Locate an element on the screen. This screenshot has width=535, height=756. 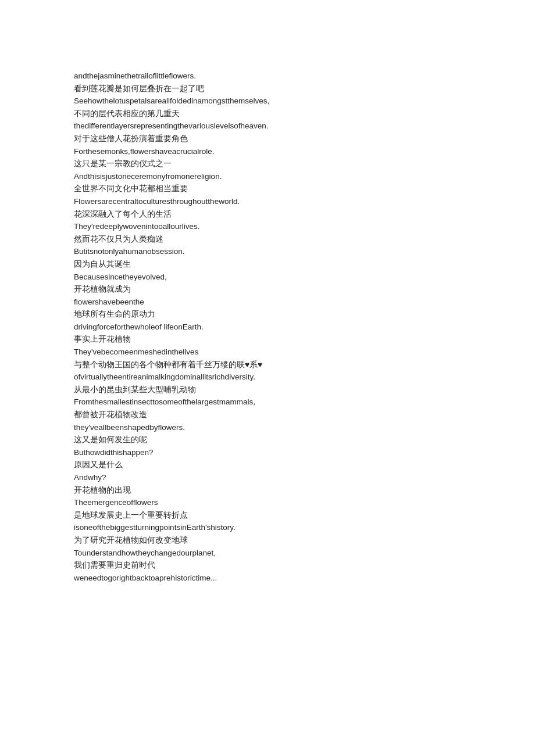
text-line-21: 事实上开花植物 is located at coordinates (268, 339).